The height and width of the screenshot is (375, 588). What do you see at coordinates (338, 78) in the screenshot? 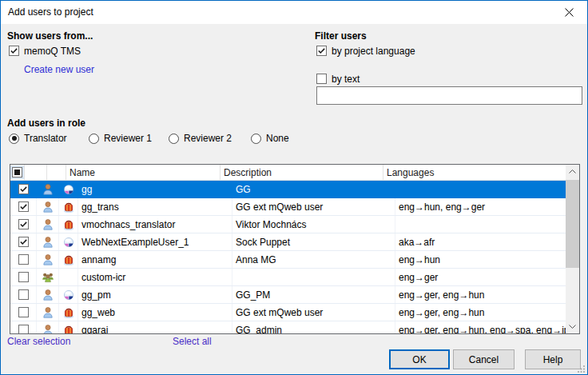
I see `by-text-row: by text` at bounding box center [338, 78].